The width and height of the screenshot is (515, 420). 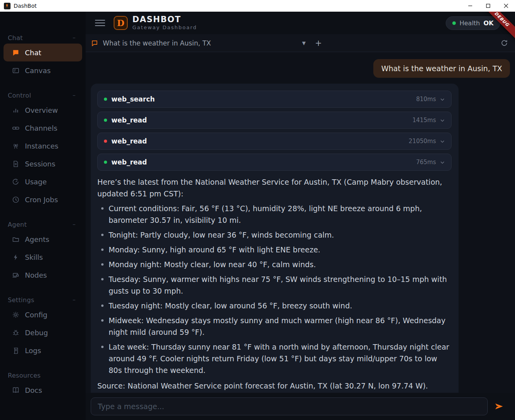 What do you see at coordinates (43, 146) in the screenshot?
I see `sidebar-item-instances: Instances` at bounding box center [43, 146].